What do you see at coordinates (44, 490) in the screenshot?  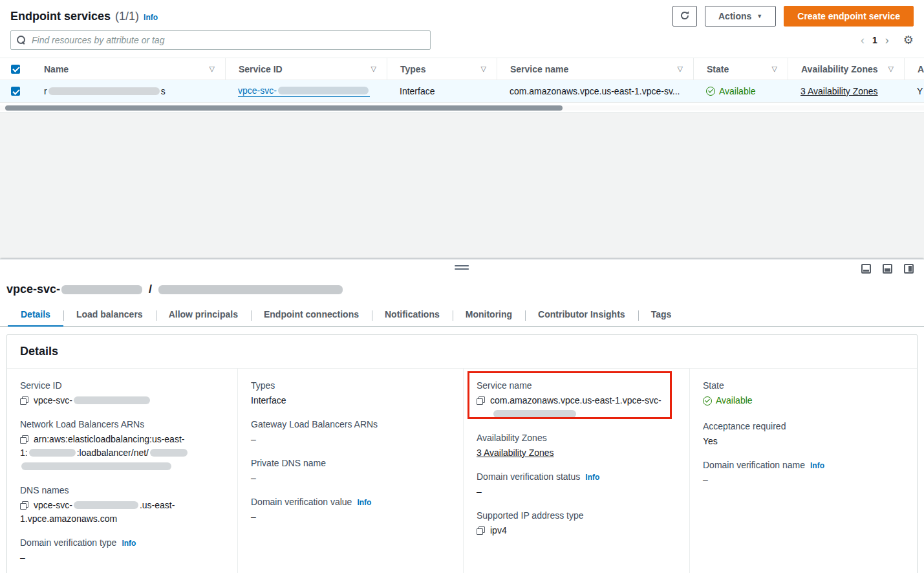 I see `field-label: DNS names` at bounding box center [44, 490].